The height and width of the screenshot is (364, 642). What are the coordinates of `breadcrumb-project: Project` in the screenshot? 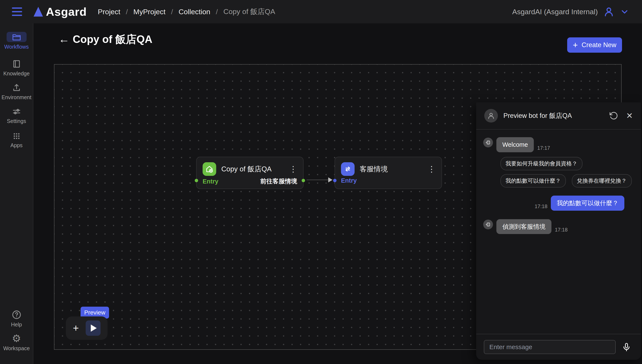 It's located at (109, 12).